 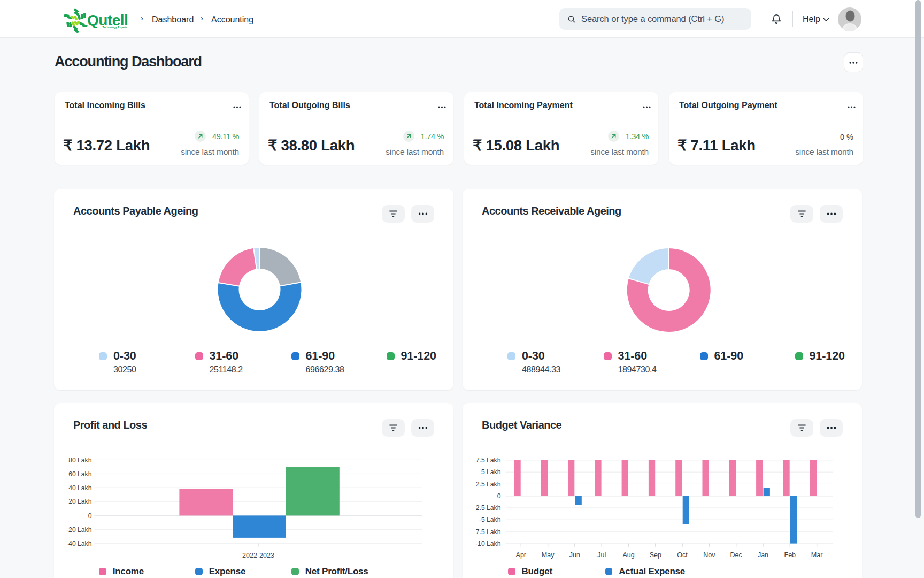 What do you see at coordinates (682, 555) in the screenshot?
I see `svg-text: Oct` at bounding box center [682, 555].